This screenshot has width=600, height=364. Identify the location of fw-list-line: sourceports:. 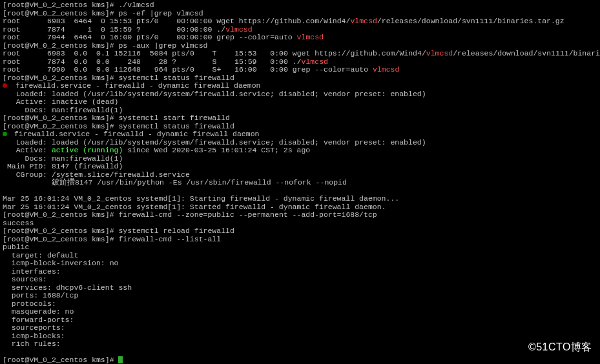
(34, 328).